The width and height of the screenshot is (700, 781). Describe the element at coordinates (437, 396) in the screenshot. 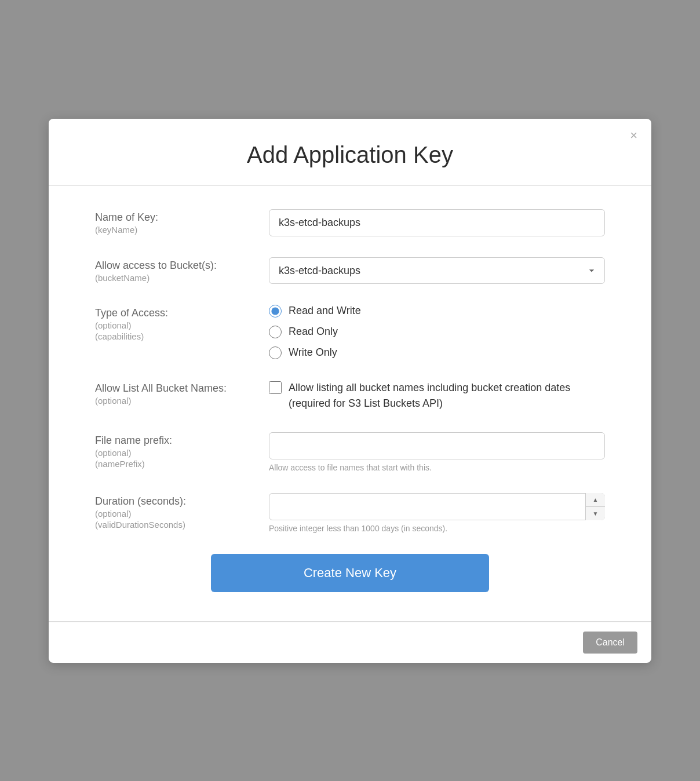

I see `list-buckets-control: Allow listing all bucket names including…` at that location.